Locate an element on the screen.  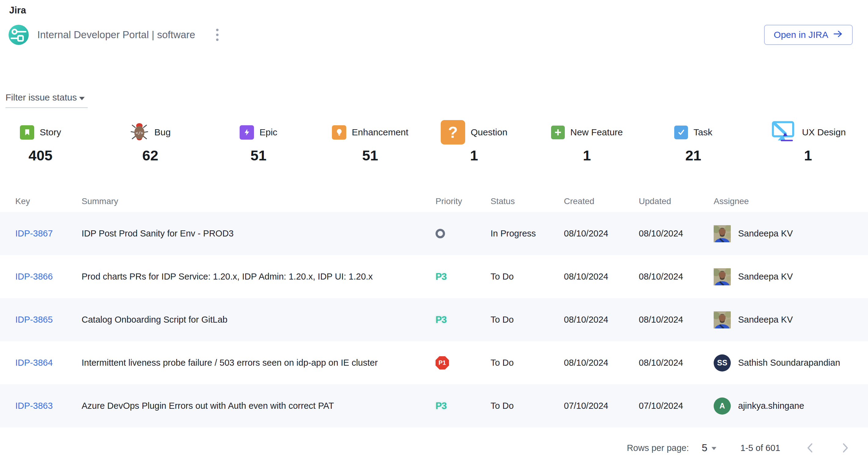
issue-type-label: Epic is located at coordinates (268, 132).